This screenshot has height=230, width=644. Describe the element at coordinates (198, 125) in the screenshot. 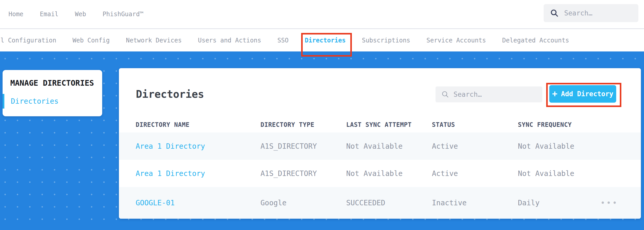

I see `col-header-directory-name: DIRECTORY NAME` at that location.